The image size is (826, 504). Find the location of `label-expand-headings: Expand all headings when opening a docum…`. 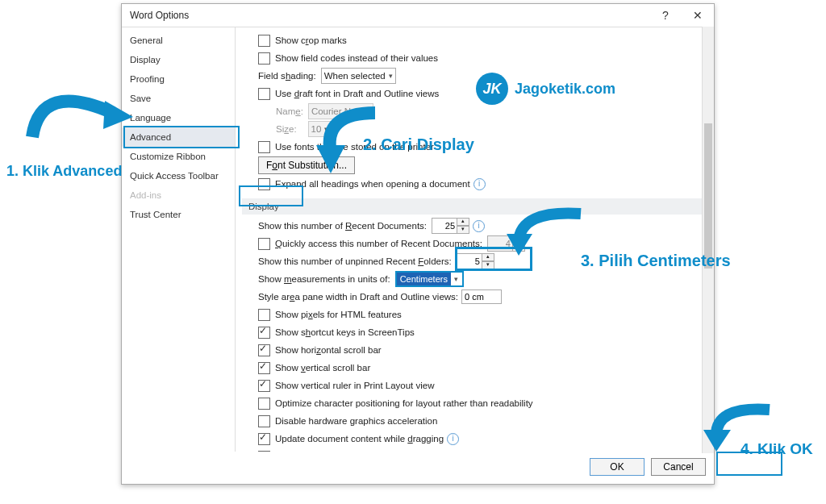

label-expand-headings: Expand all headings when opening a docum… is located at coordinates (373, 184).